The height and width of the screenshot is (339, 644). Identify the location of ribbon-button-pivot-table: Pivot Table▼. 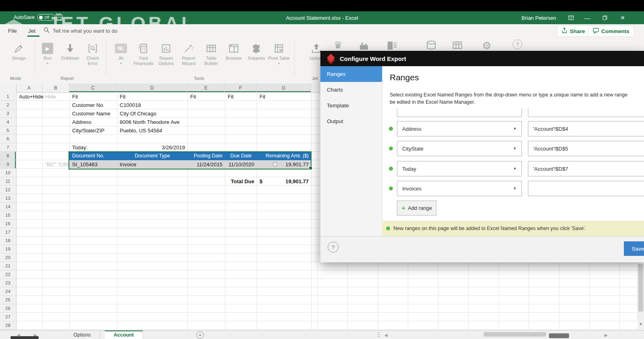
(279, 52).